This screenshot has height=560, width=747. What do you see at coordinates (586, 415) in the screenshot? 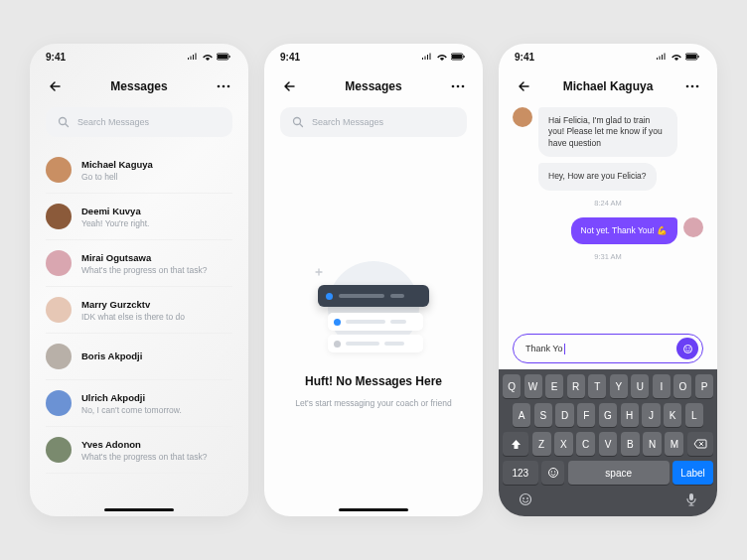
I see `key-f: F` at bounding box center [586, 415].